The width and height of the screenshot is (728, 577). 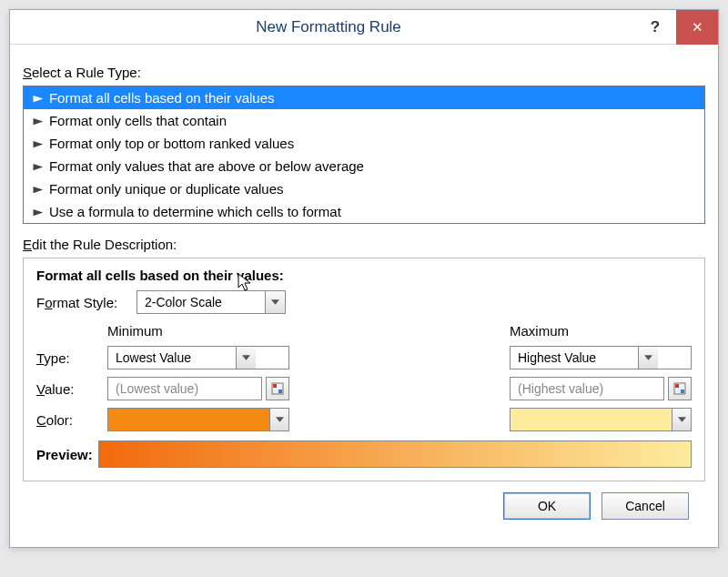 What do you see at coordinates (364, 166) in the screenshot?
I see `rule-type-item-3: ► Format only values that are above or b…` at bounding box center [364, 166].